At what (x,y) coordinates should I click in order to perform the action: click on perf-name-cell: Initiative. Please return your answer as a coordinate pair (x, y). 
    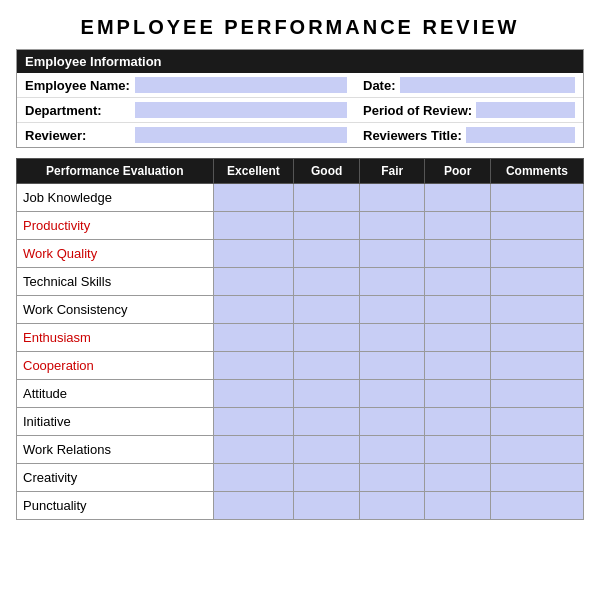
    Looking at the image, I should click on (116, 422).